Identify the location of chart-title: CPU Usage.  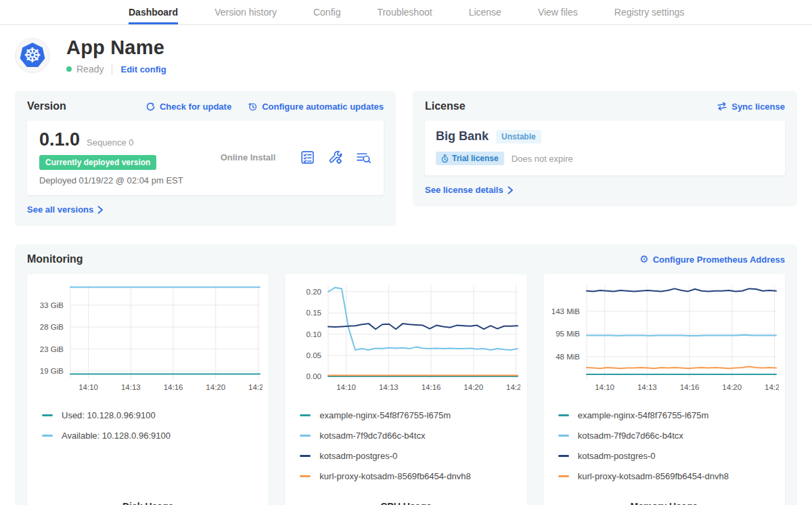
(406, 498).